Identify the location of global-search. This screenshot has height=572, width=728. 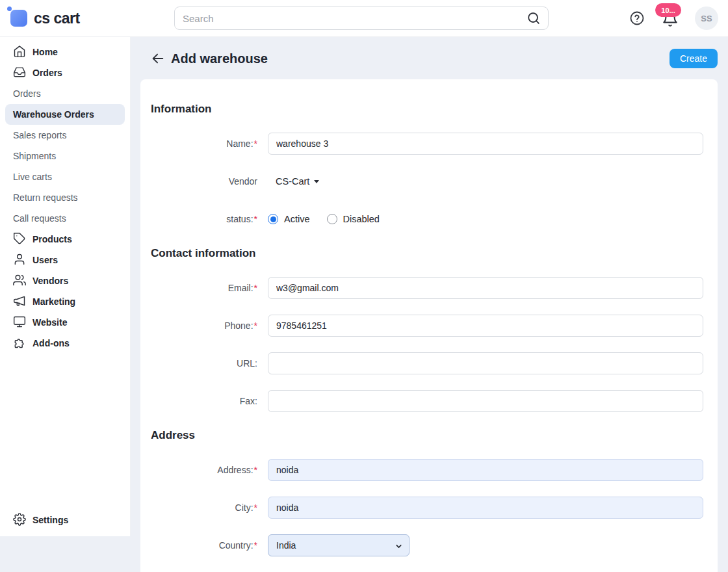
(361, 18).